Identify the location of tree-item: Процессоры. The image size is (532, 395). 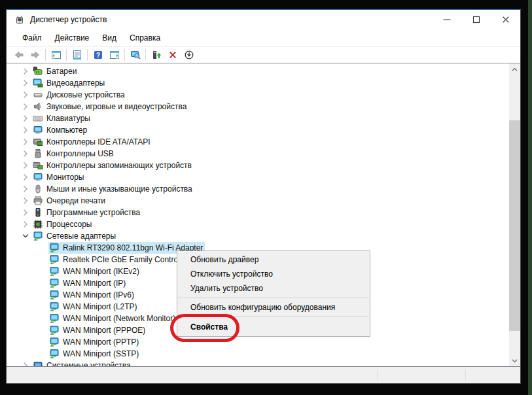
(258, 224).